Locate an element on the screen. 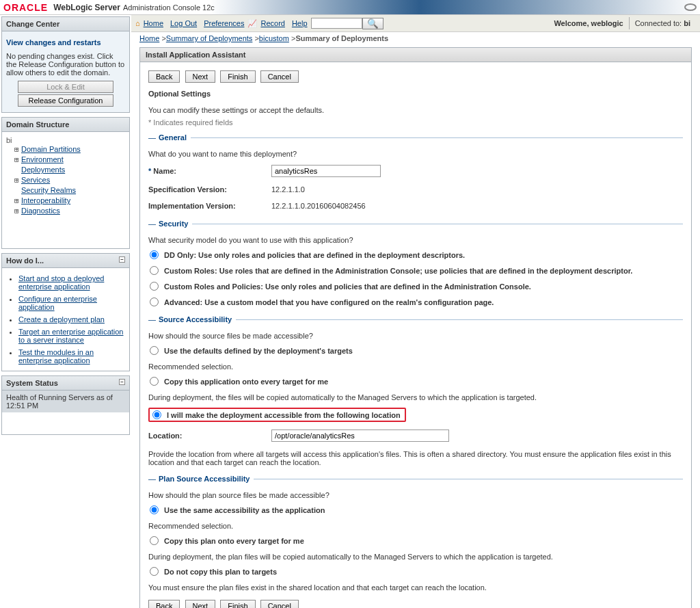 The height and width of the screenshot is (608, 700). next-button: Next is located at coordinates (201, 77).